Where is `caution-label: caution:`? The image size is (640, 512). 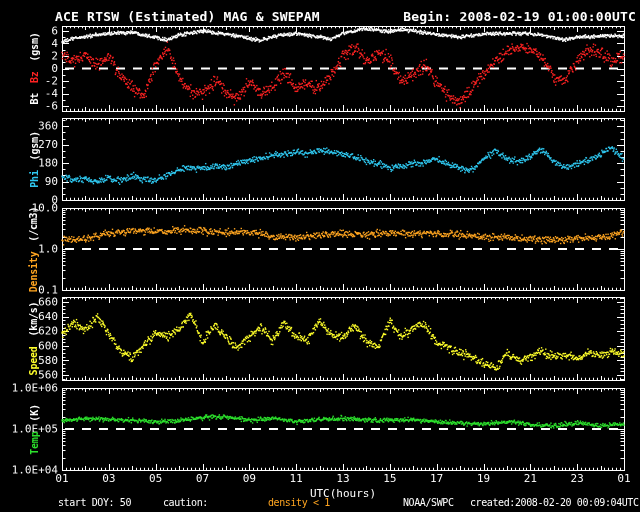 caution-label: caution: is located at coordinates (186, 502).